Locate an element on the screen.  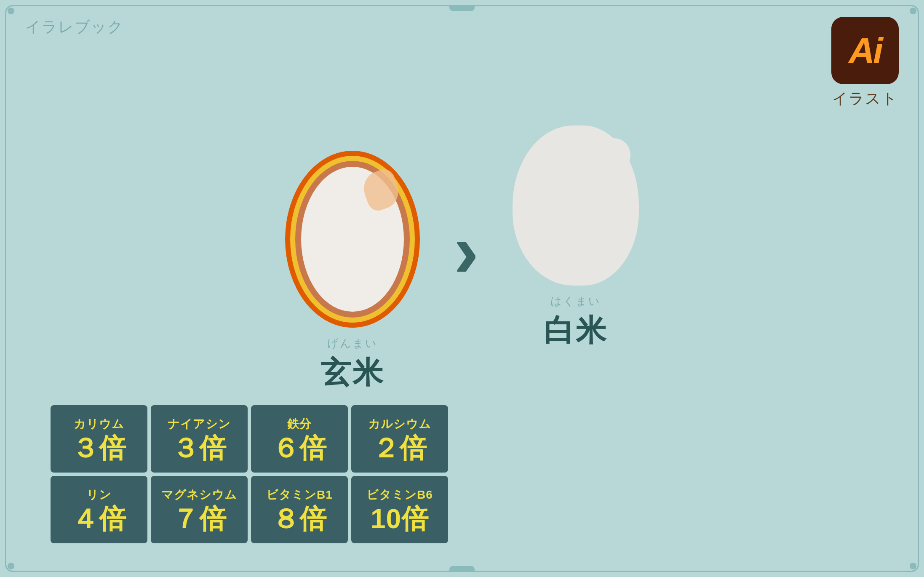
info-cell-value-0: ３倍 is located at coordinates (99, 448).